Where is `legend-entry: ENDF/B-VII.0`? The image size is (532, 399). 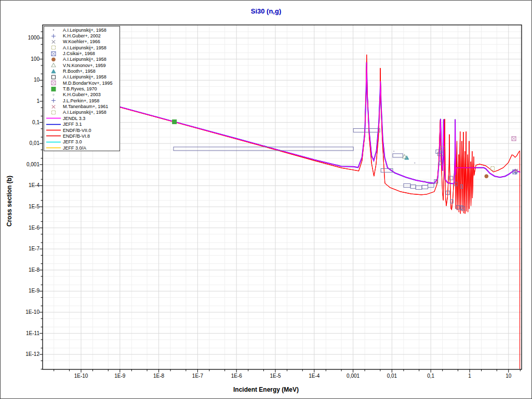 legend-entry: ENDF/B-VII.0 is located at coordinates (82, 130).